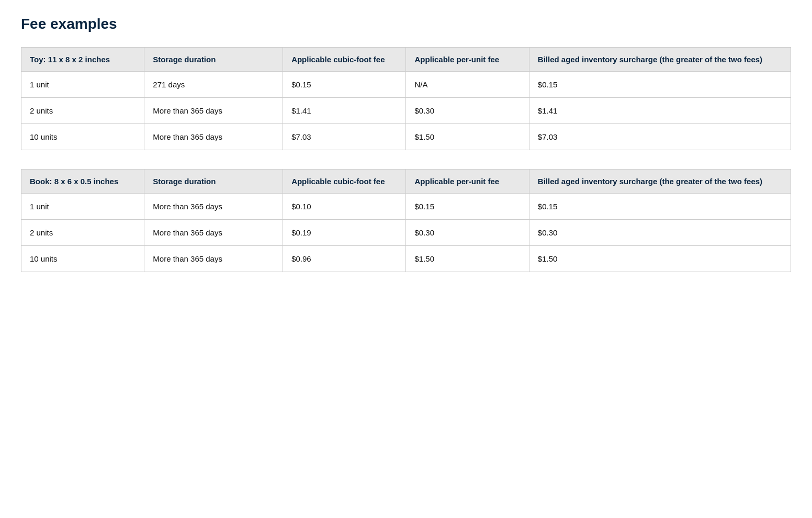 This screenshot has width=812, height=518. I want to click on table2-header-col2: Storage duration, so click(213, 182).